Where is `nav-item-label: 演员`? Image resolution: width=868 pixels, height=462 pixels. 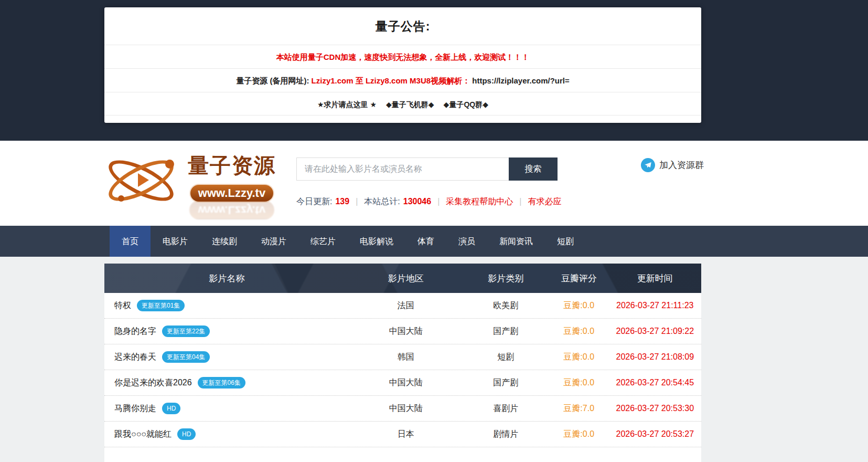
nav-item-label: 演员 is located at coordinates (467, 242).